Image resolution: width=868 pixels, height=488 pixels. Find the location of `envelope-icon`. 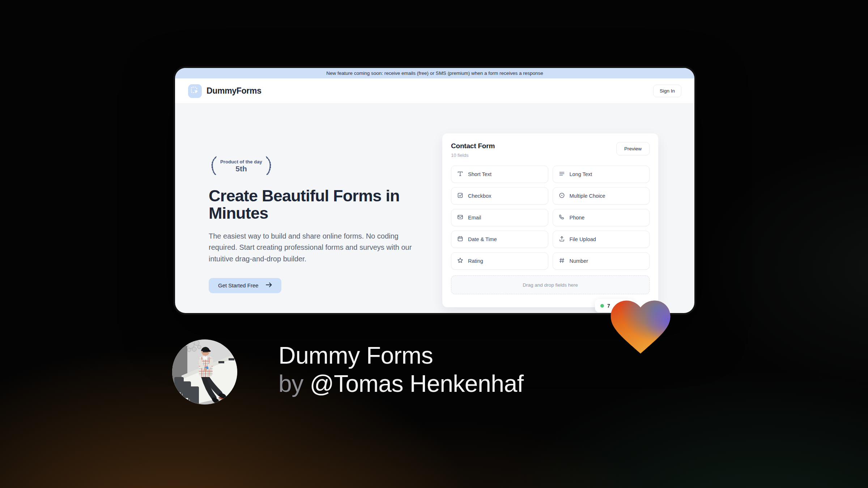

envelope-icon is located at coordinates (460, 218).